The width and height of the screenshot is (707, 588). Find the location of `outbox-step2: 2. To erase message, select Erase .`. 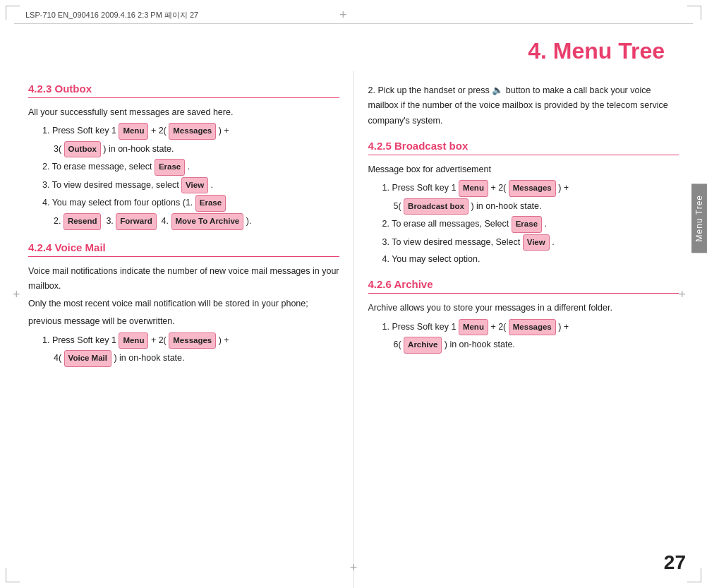

outbox-step2: 2. To erase message, select Erase . is located at coordinates (183, 167).